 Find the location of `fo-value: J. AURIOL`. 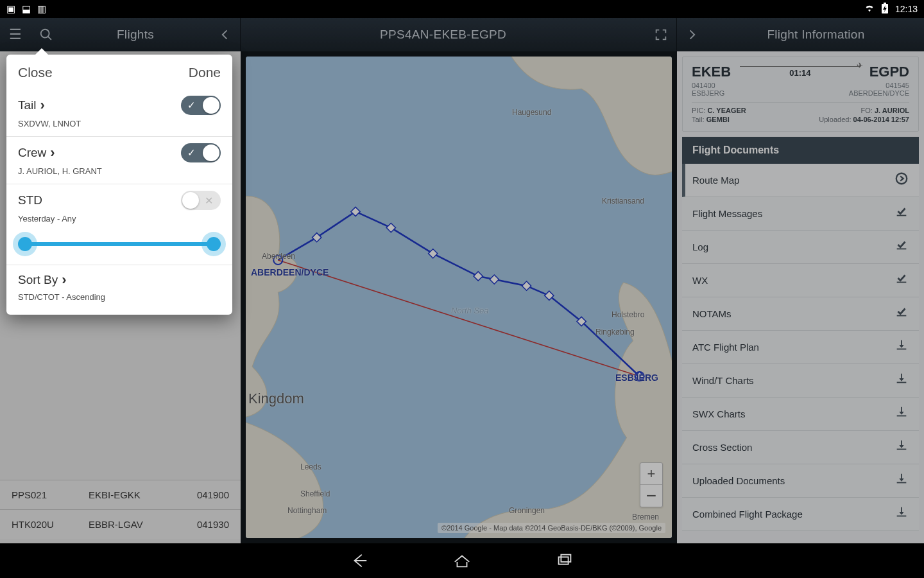

fo-value: J. AURIOL is located at coordinates (892, 110).